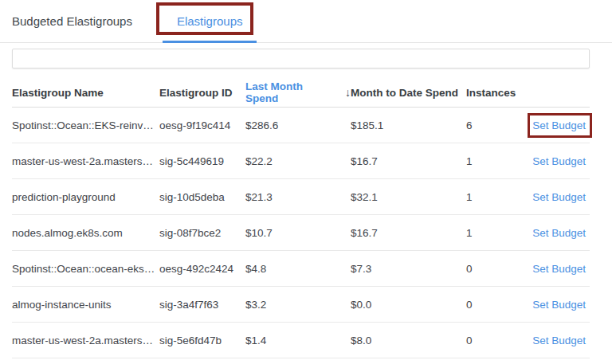 This screenshot has height=364, width=612. I want to click on cell-month-to-date-spend: $185.1, so click(408, 126).